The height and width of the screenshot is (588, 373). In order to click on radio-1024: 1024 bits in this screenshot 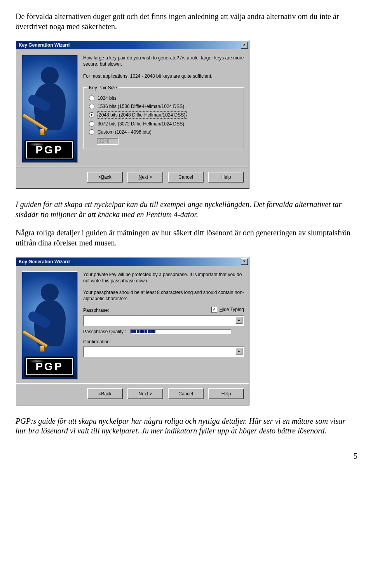, I will do `click(164, 98)`.